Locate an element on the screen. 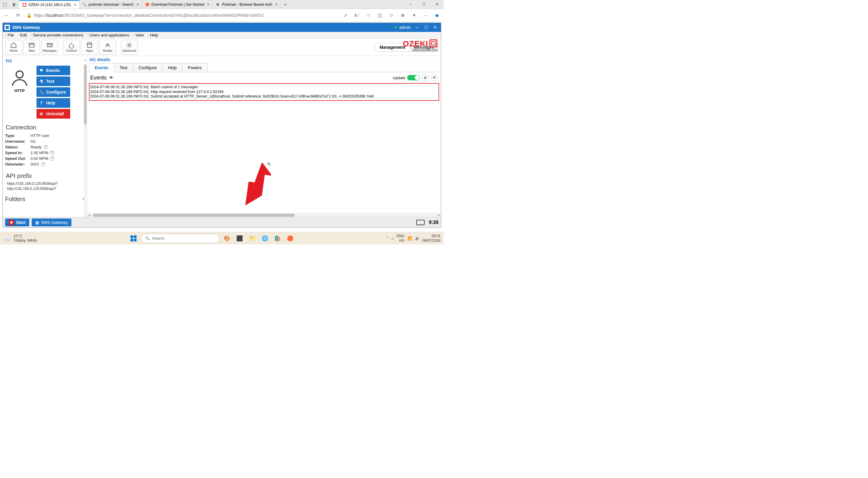 This screenshot has width=868, height=478. tray-drive-icon: ⌂ is located at coordinates (393, 238).